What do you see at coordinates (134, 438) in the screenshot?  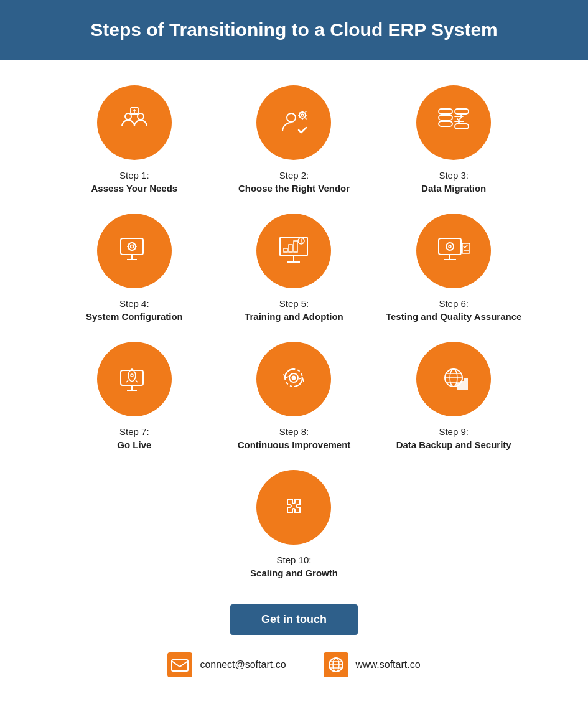 I see `step-label-7: Step 7: Go Live` at bounding box center [134, 438].